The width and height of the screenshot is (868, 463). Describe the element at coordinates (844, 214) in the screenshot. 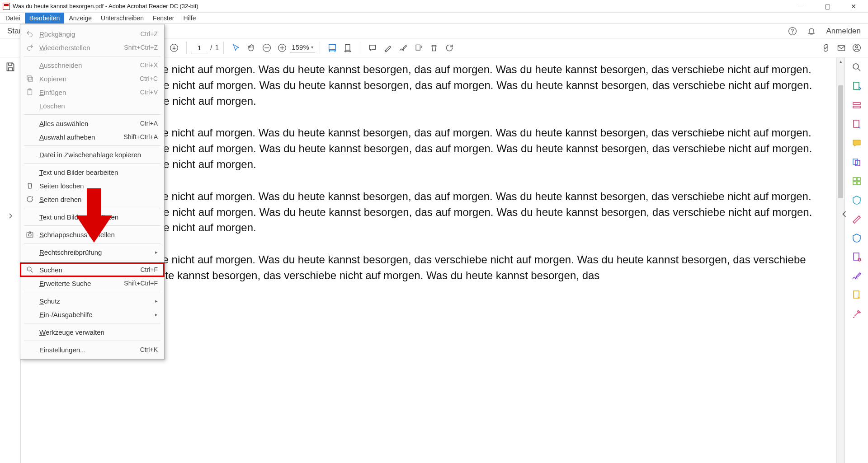

I see `right-rail-collapse` at that location.